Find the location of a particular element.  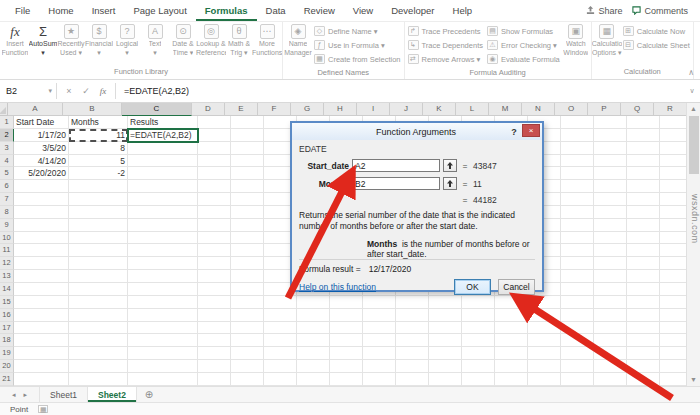

cell-A3: 3/5/20 is located at coordinates (42, 148).